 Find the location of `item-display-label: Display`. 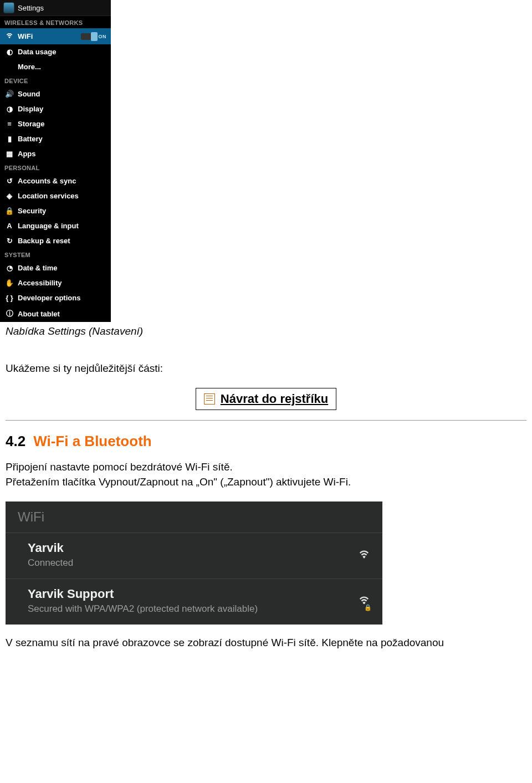

item-display-label: Display is located at coordinates (30, 109).